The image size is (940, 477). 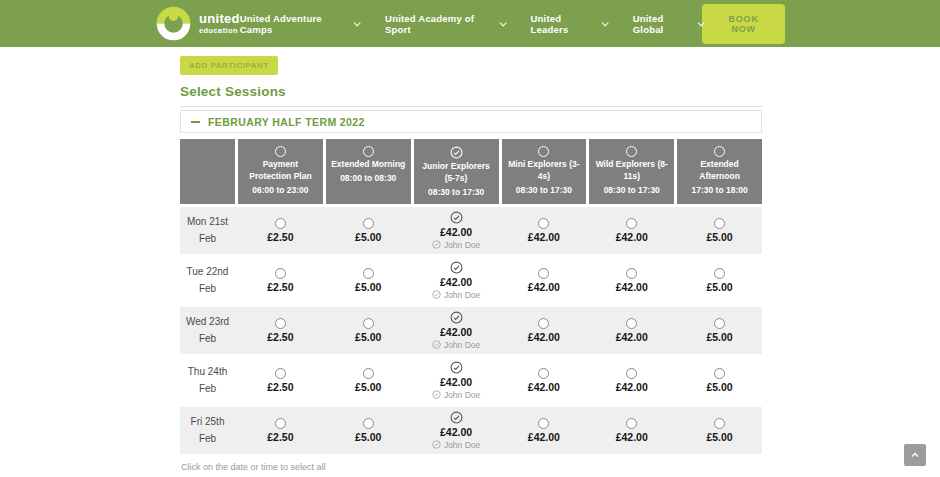 What do you see at coordinates (720, 172) in the screenshot?
I see `column-header: Extended Afternoon 17:30 to 18:00` at bounding box center [720, 172].